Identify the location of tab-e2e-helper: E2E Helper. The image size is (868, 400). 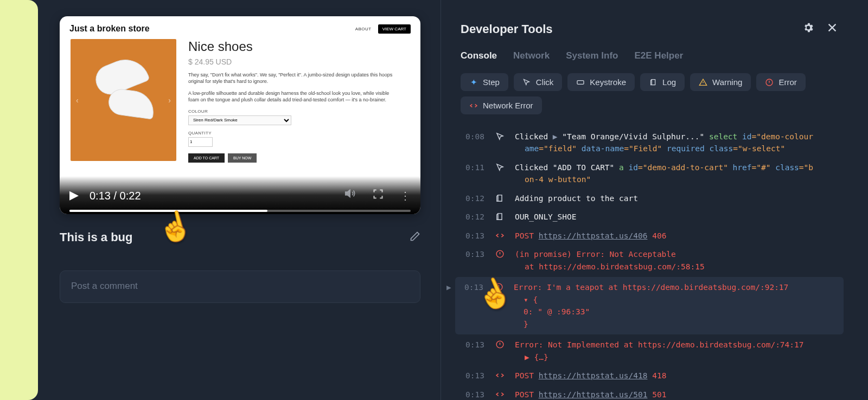
(659, 56).